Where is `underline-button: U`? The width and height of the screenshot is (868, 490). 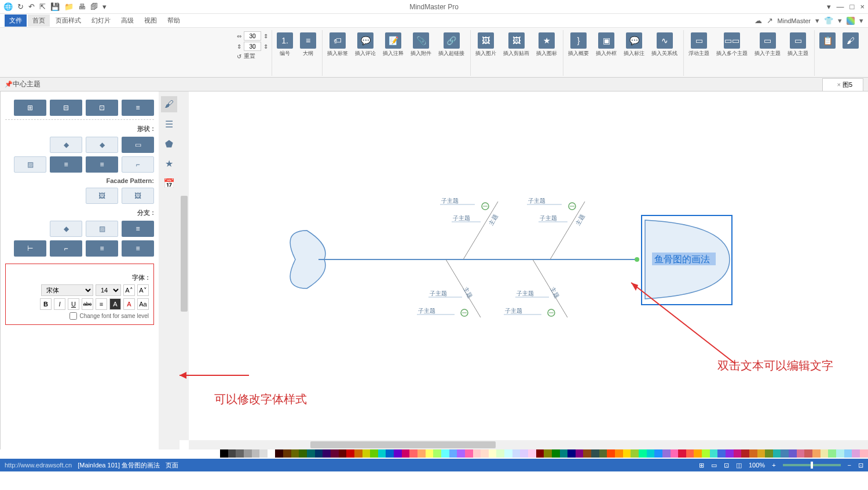
underline-button: U is located at coordinates (74, 304).